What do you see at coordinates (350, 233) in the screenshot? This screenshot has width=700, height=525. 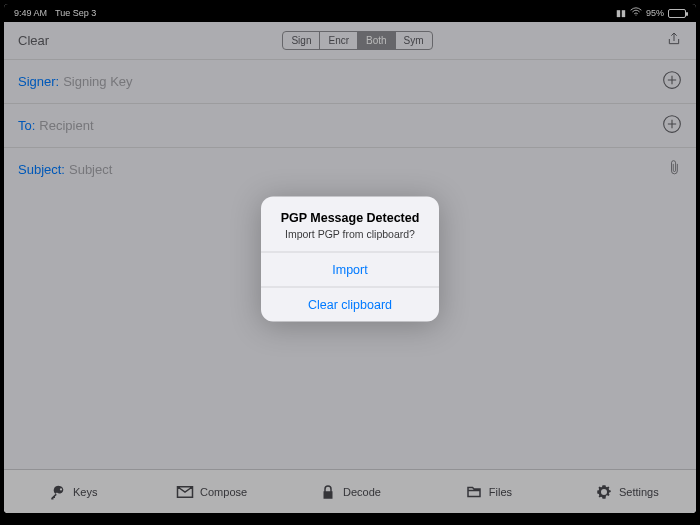 I see `alert-message: Import PGP from clipboard?` at bounding box center [350, 233].